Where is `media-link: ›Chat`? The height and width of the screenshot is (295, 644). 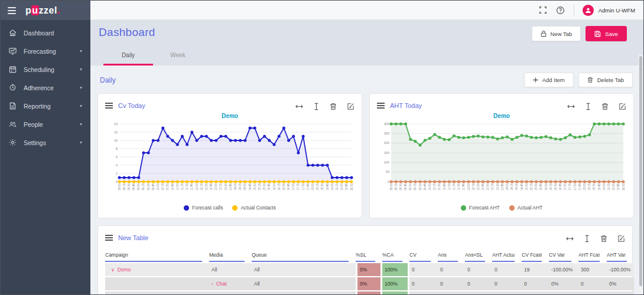
media-link: ›Chat is located at coordinates (219, 284).